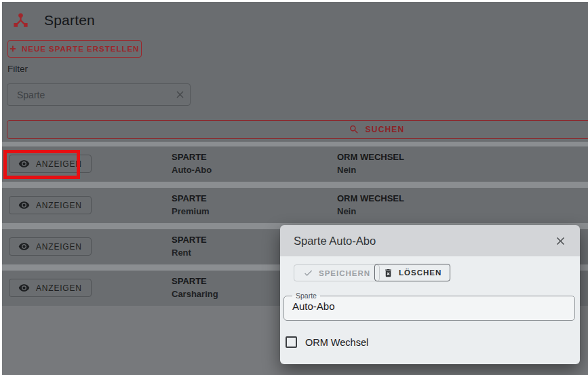 The image size is (588, 375). I want to click on sparte-name-field: Sparte Auto-Abo, so click(429, 307).